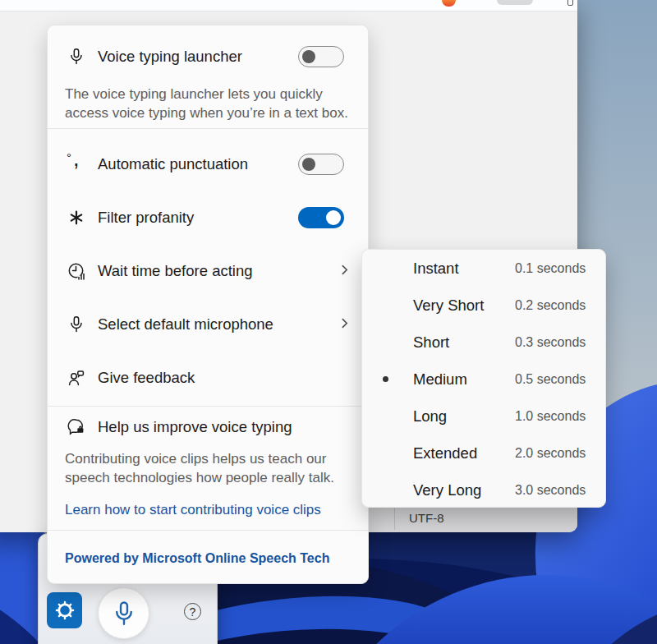 The width and height of the screenshot is (657, 644). What do you see at coordinates (192, 611) in the screenshot?
I see `help-button: ?` at bounding box center [192, 611].